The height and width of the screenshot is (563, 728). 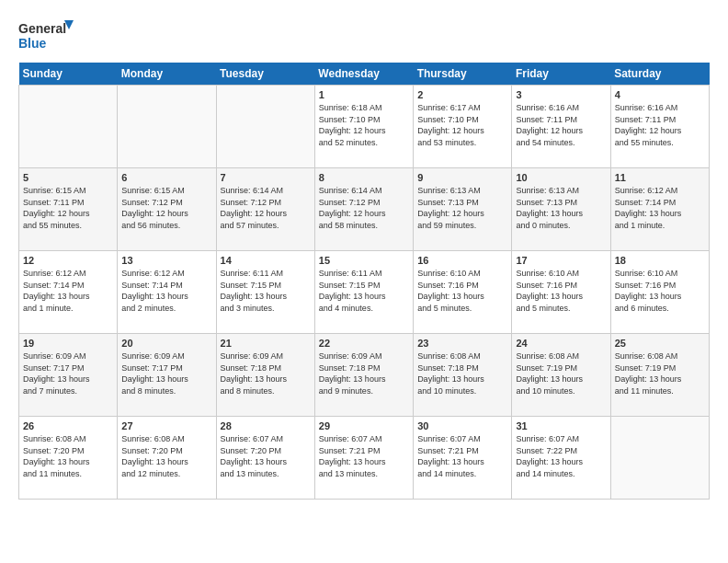 What do you see at coordinates (364, 74) in the screenshot?
I see `calendar-header-row: SundayMondayTuesdayWednesdayThursdayFrid…` at bounding box center [364, 74].